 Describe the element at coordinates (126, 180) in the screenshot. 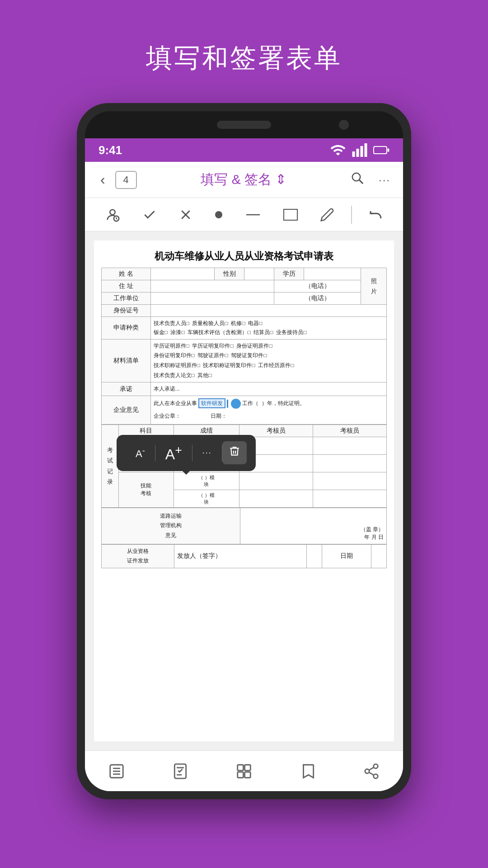

I see `page-indicator: 4` at that location.